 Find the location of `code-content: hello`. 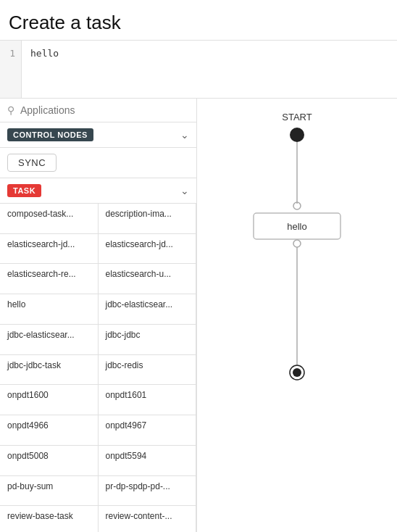

code-content: hello is located at coordinates (209, 70).